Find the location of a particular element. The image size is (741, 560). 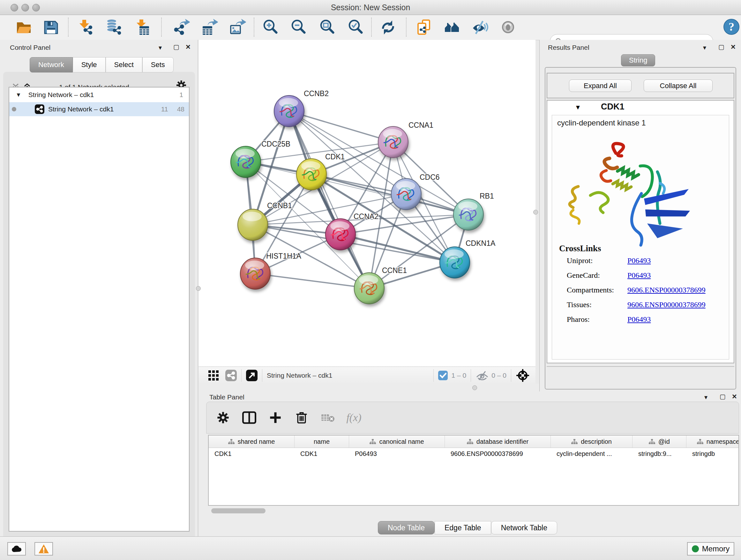

network-node-HIST1H1A: HIST1H1A is located at coordinates (271, 271).